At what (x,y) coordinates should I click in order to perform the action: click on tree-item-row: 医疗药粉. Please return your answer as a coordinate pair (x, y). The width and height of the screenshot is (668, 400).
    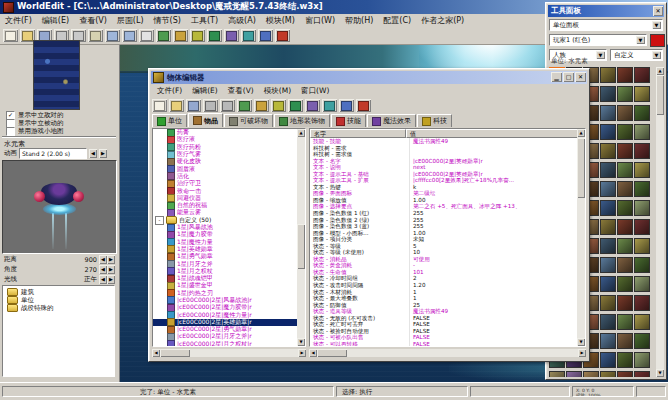
    Looking at the image, I should click on (229, 148).